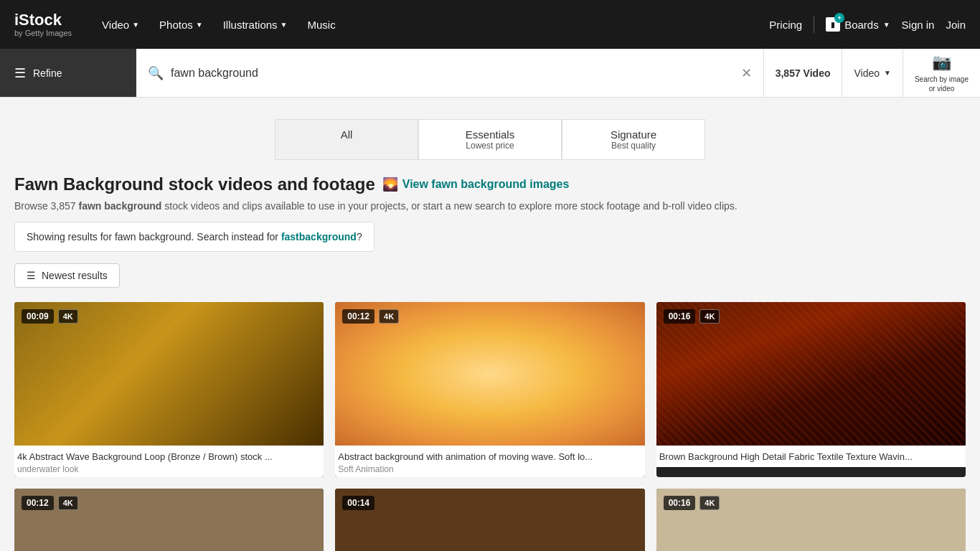  I want to click on video-thumbnail: 00:14, so click(489, 519).